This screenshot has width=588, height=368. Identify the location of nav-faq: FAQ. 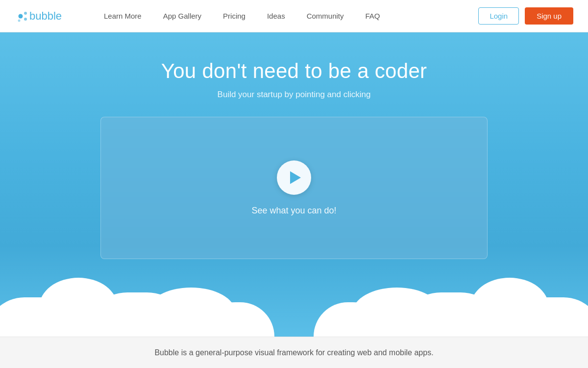
(373, 16).